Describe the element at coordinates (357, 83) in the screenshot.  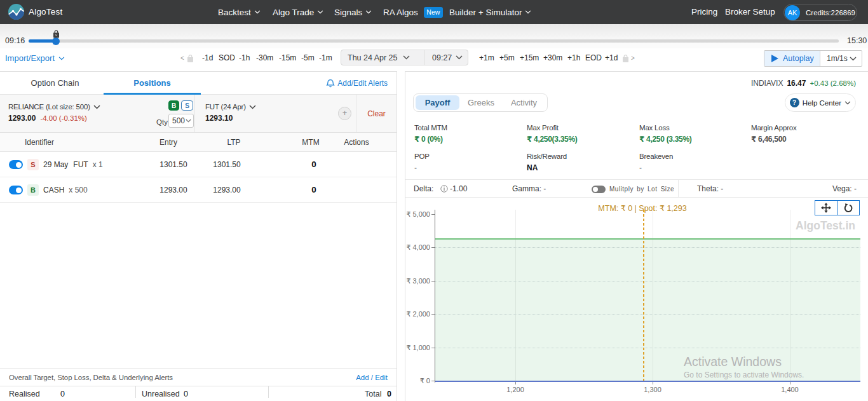
I see `add-edit-alerts-link: Add/Edit Alerts` at that location.